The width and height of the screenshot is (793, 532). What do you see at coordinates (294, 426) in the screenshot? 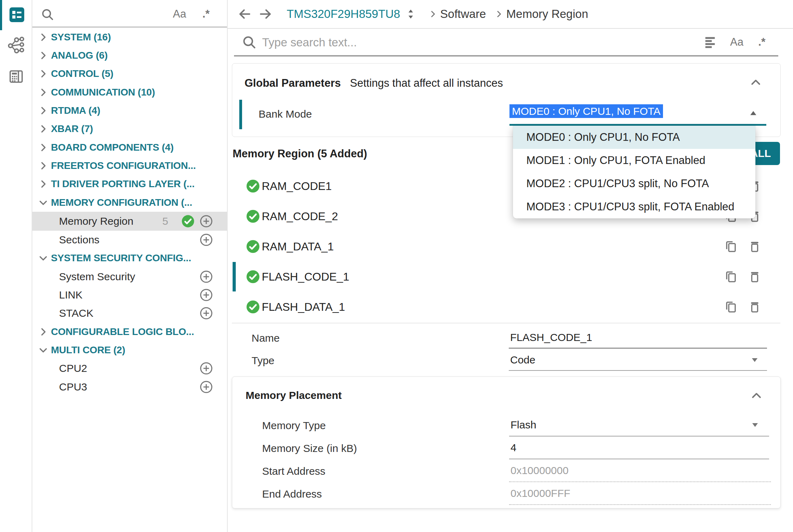
I see `memory-type-label: Memory Type` at bounding box center [294, 426].